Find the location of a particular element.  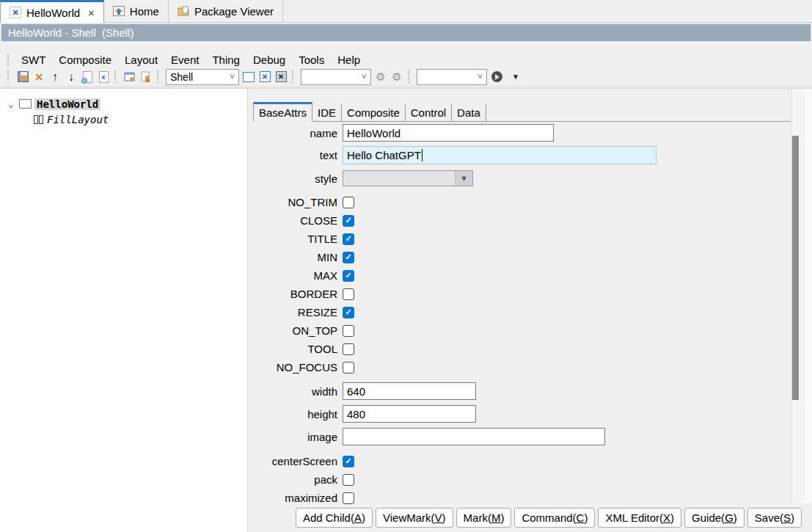

on-top-row: ON_TOP ✓ is located at coordinates (521, 330).